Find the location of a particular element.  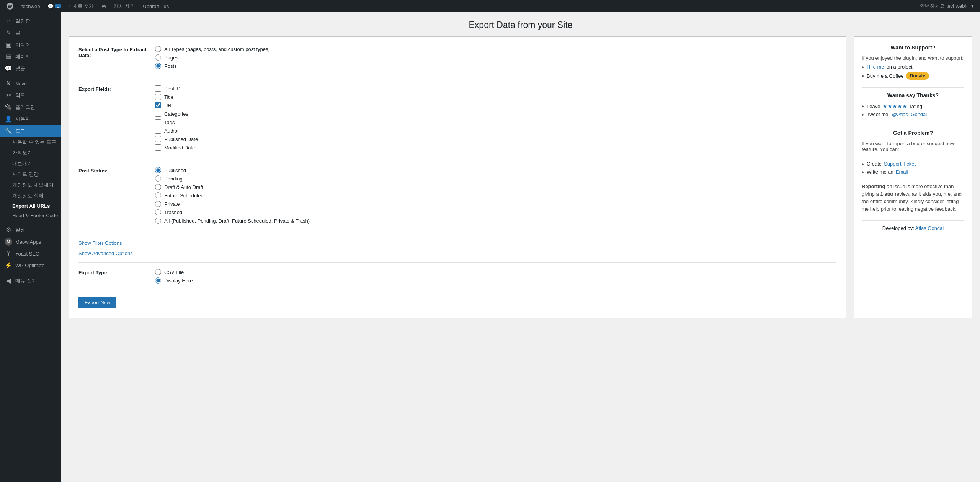

sidebar-item-settings: ⚙ 설정 is located at coordinates (31, 230).